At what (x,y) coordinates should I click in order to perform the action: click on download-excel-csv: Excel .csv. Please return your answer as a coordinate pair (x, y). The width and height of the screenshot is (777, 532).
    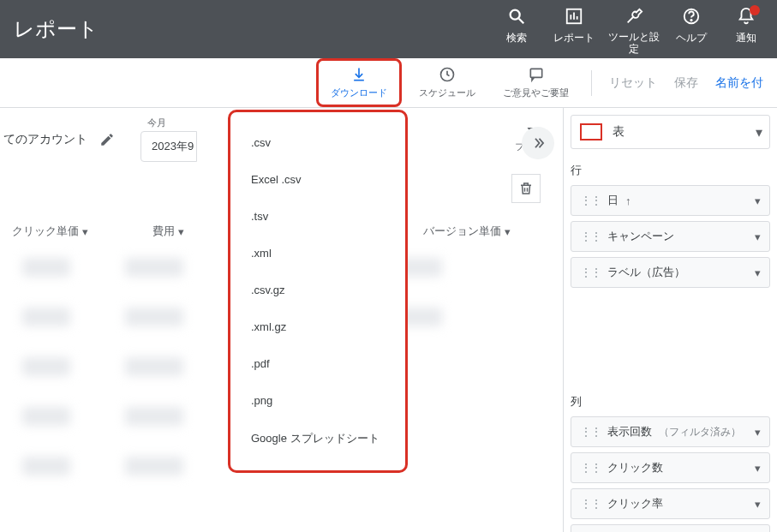
    Looking at the image, I should click on (318, 180).